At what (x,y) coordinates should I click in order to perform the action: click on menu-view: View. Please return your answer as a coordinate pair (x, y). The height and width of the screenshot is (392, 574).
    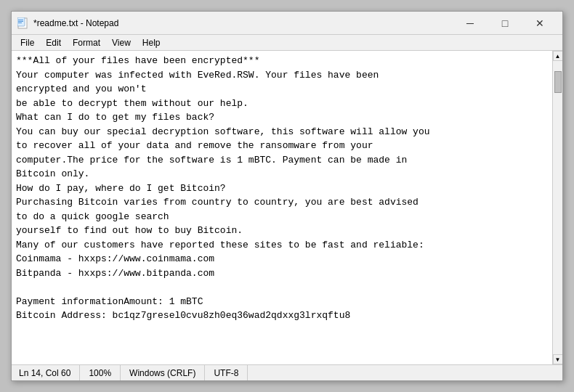
    Looking at the image, I should click on (121, 43).